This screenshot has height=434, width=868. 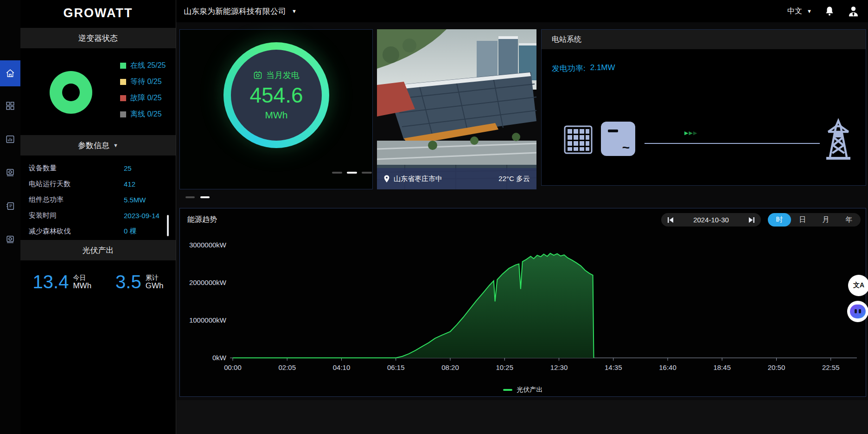 I want to click on gauge-page-indicators, so click(x=352, y=173).